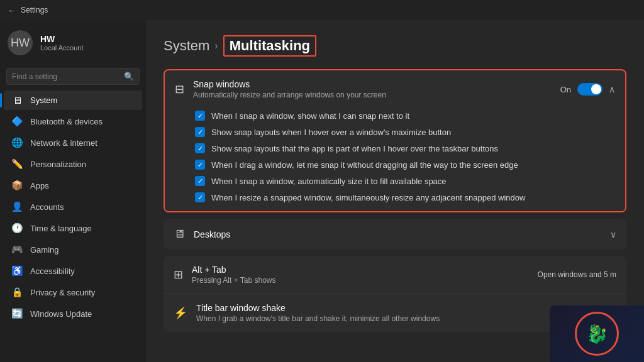  I want to click on checkbox-4: ✓, so click(200, 165).